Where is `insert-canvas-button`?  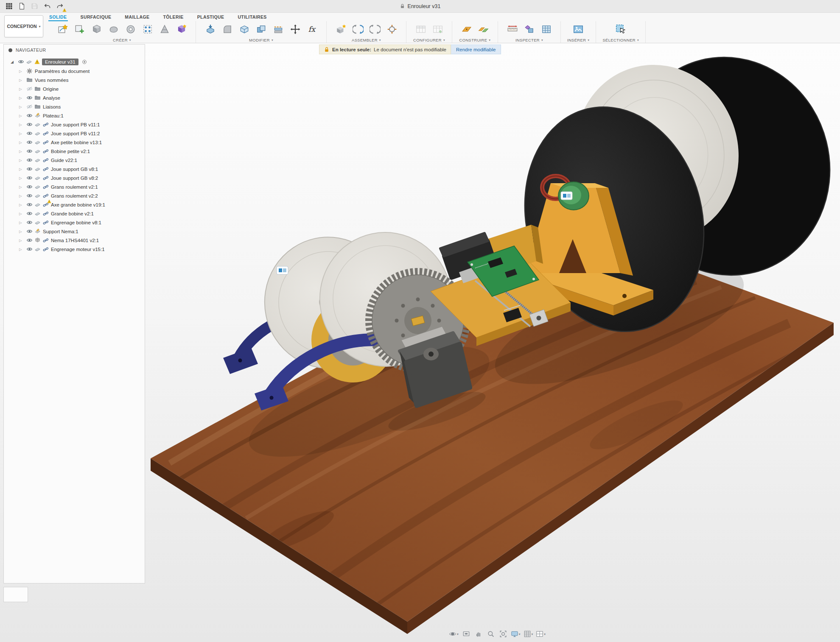
insert-canvas-button is located at coordinates (579, 29).